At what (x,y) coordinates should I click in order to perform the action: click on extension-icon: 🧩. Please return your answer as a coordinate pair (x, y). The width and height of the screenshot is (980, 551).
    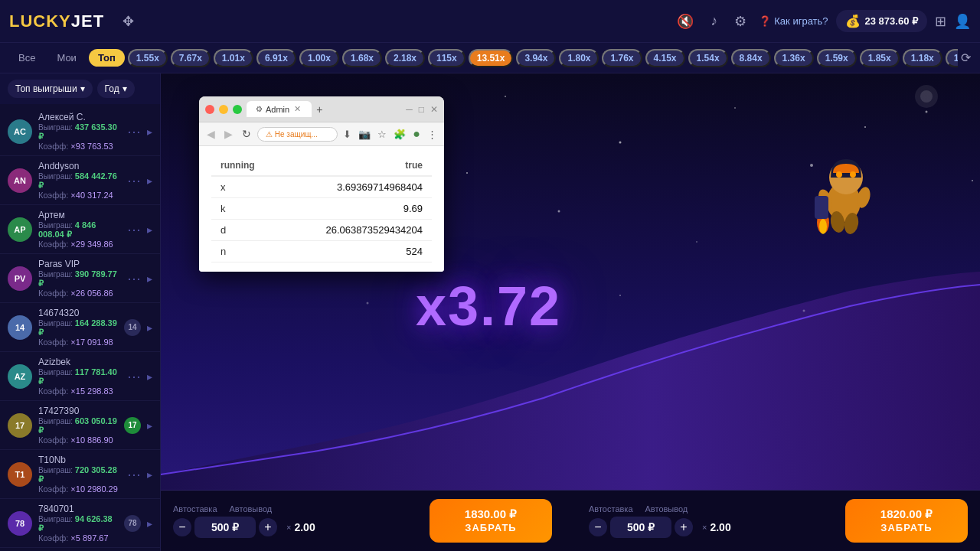
    Looking at the image, I should click on (400, 134).